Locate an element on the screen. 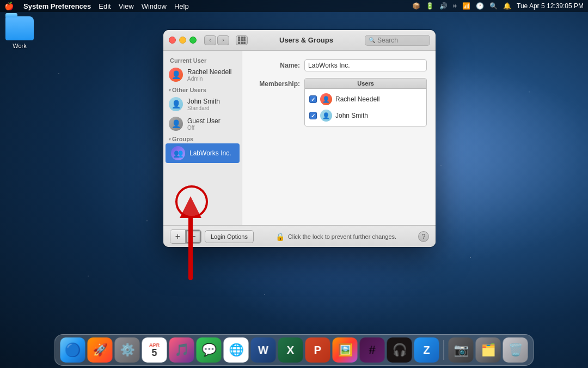 This screenshot has height=368, width=588. menubar: 🍎 System Preferences Edit View Window He… is located at coordinates (294, 6).